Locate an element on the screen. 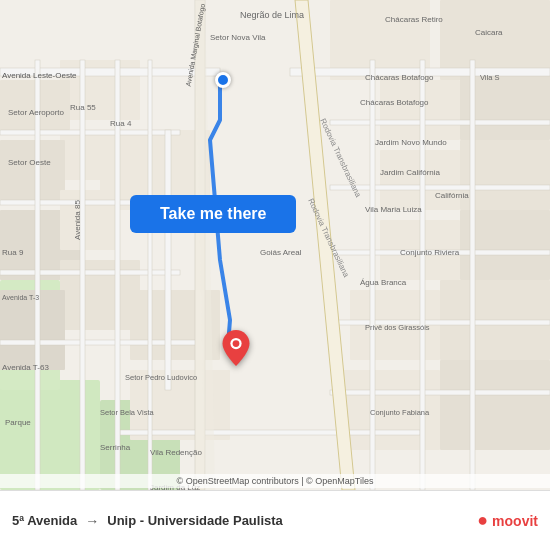 The image size is (550, 550). svg-text: Setor Oeste is located at coordinates (30, 162).